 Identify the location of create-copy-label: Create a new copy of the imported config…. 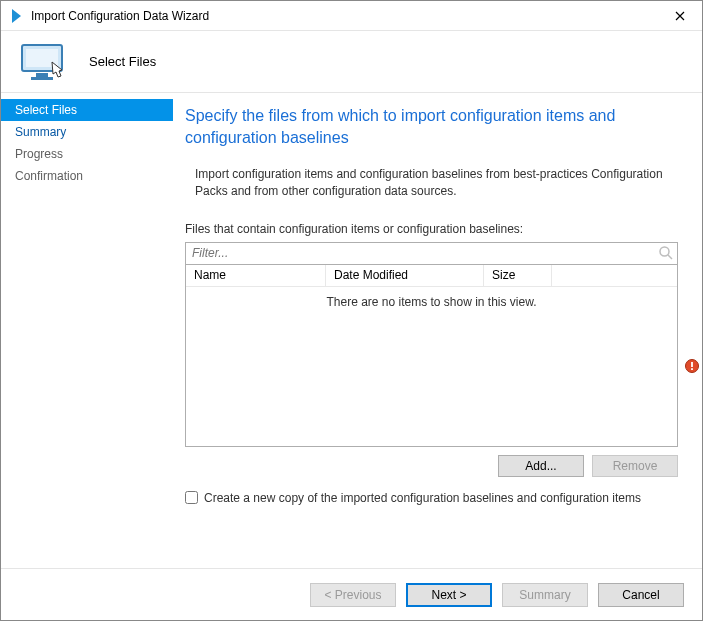
(422, 498).